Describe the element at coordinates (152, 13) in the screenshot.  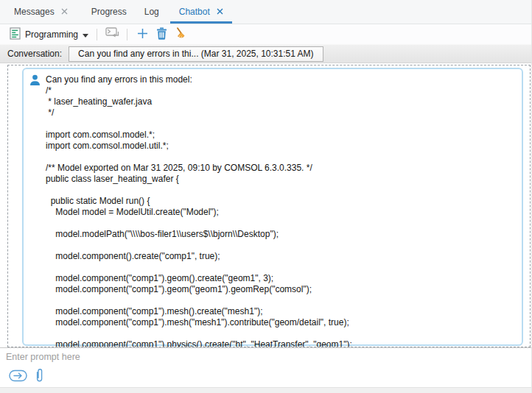
I see `tab-log: Log` at that location.